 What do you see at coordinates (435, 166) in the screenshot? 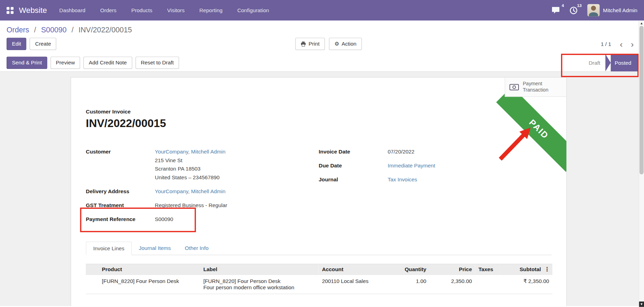
I see `field-due-date: Due Date Immediate Payment` at bounding box center [435, 166].